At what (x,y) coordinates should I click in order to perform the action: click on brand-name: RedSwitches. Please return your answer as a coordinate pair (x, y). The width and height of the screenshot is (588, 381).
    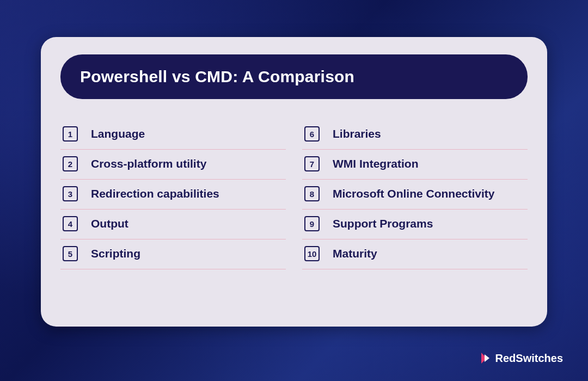
    Looking at the image, I should click on (529, 358).